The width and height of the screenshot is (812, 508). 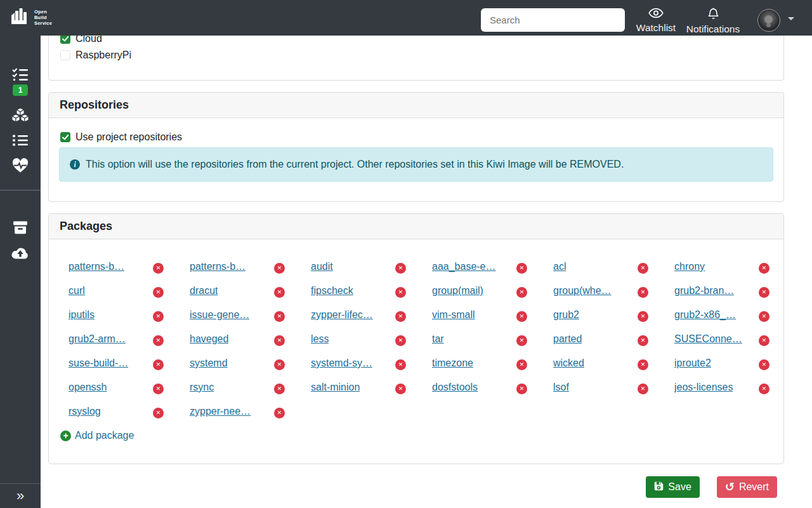 I want to click on use-project-repositories-checkbox, so click(x=65, y=137).